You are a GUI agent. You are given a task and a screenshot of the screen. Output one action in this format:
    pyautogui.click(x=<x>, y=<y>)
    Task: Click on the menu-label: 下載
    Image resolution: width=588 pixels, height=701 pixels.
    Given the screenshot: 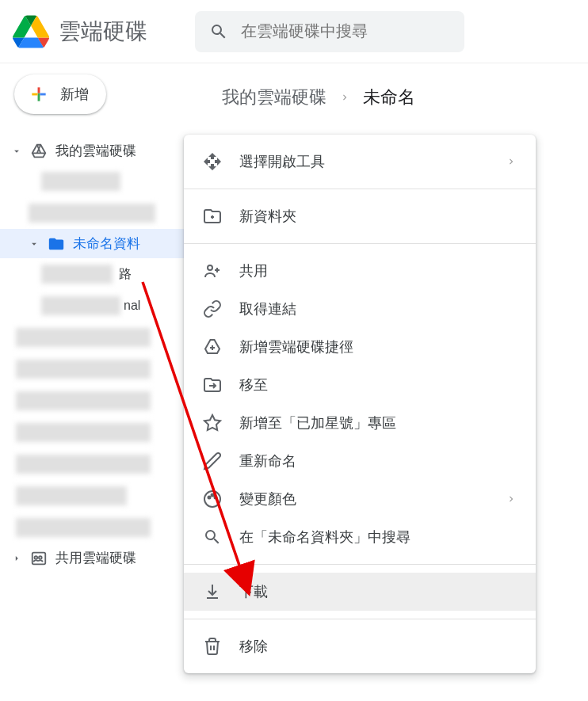 What is the action you would take?
    pyautogui.click(x=254, y=592)
    